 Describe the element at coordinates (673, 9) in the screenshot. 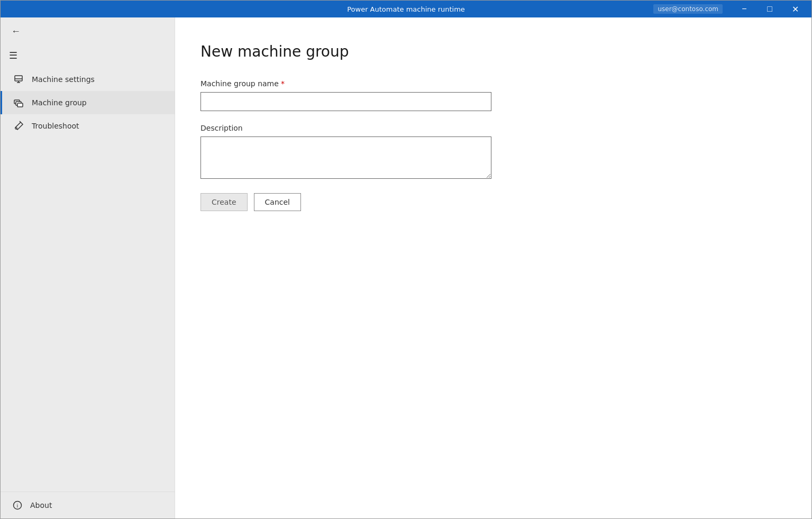

I see `titlebar-right: user@contoso.com − □ ✕` at that location.